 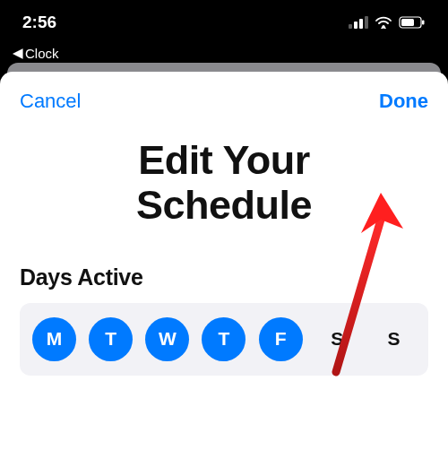 I want to click on day-thursday: T, so click(x=224, y=339).